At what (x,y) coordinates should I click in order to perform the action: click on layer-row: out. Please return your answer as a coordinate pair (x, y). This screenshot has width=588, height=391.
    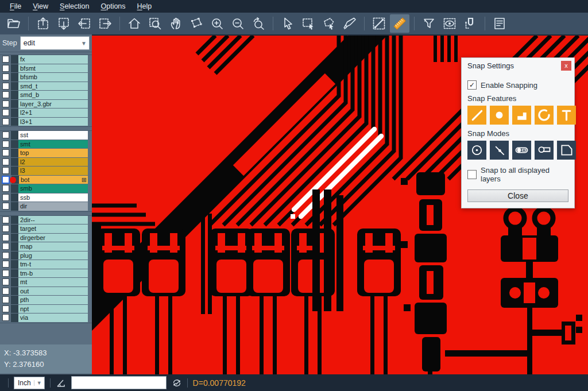
    Looking at the image, I should click on (46, 292).